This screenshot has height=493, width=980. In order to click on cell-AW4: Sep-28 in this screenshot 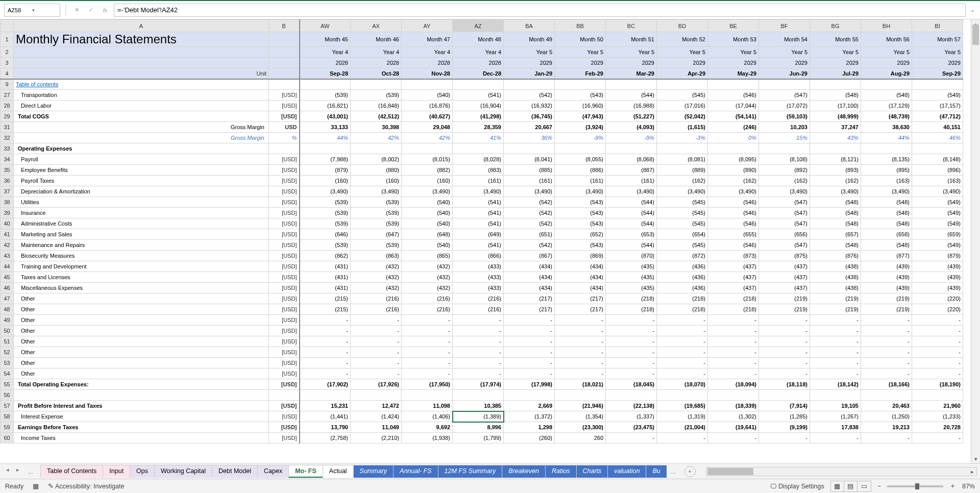, I will do `click(325, 73)`.